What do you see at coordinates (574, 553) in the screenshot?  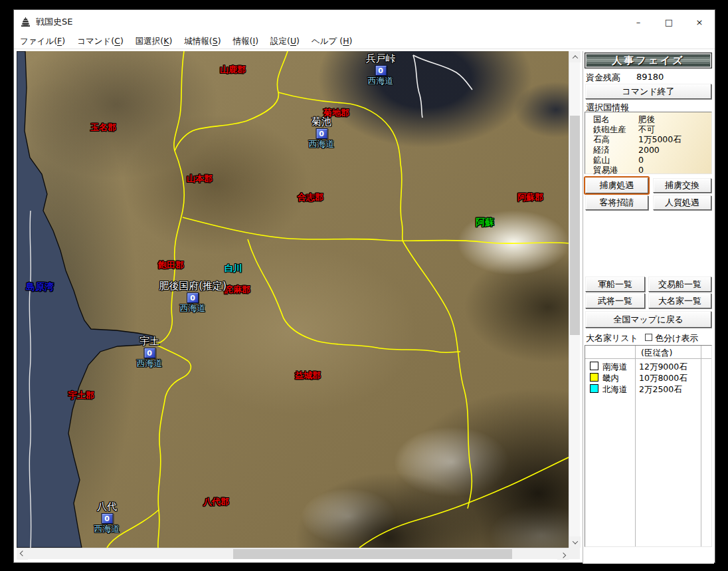 I see `scrollbar-corner` at bounding box center [574, 553].